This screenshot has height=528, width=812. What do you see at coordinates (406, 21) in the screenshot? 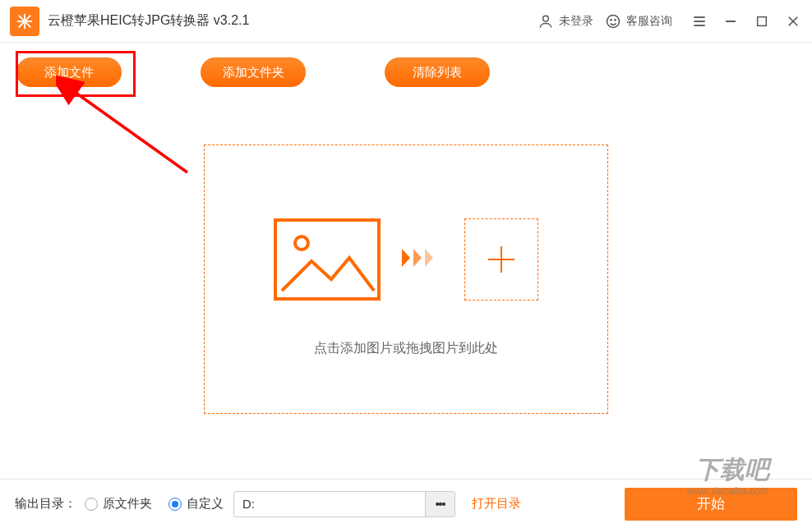
I see `titlebar: 云橙苹果HEIC转JPG转换器 v3.2.1 未登录 客服咨询` at bounding box center [406, 21].